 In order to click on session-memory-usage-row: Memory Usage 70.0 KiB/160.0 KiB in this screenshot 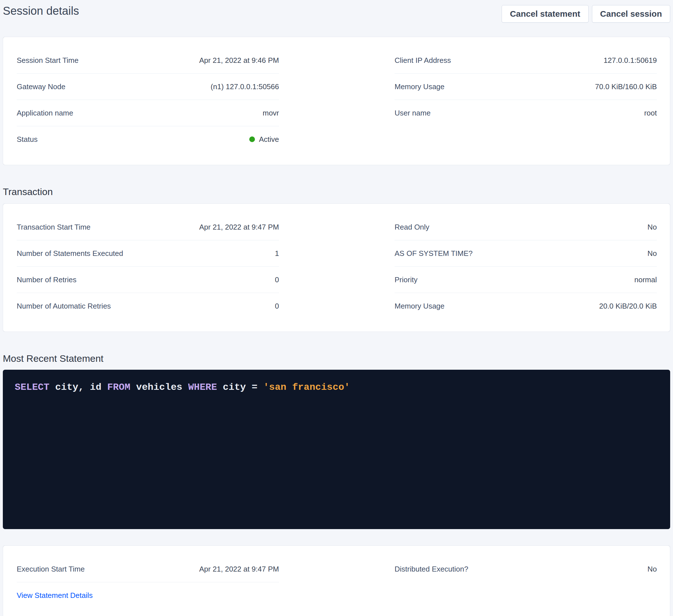, I will do `click(526, 87)`.